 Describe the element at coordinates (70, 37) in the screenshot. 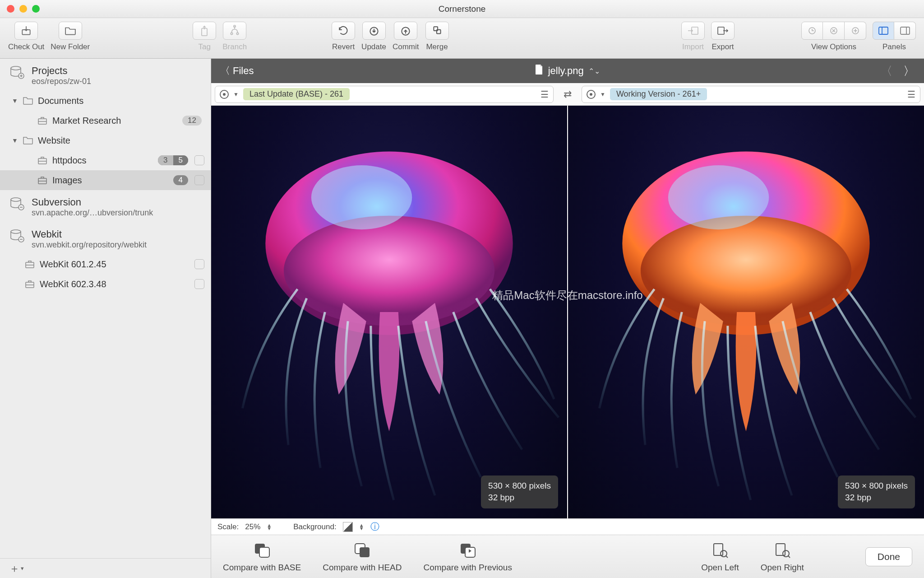

I see `newfolder-button: New Folder` at that location.